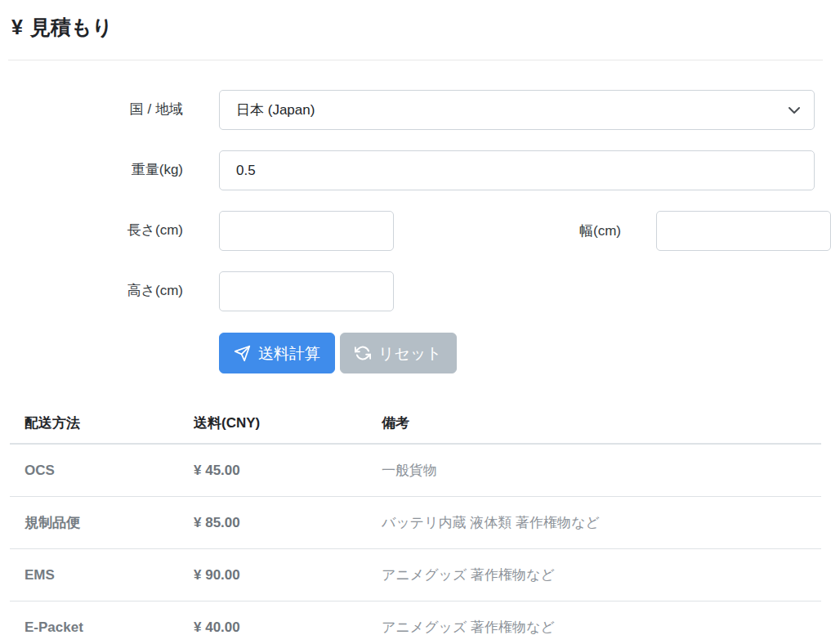  What do you see at coordinates (288, 575) in the screenshot?
I see `price-cell: ¥ 90.00` at bounding box center [288, 575].